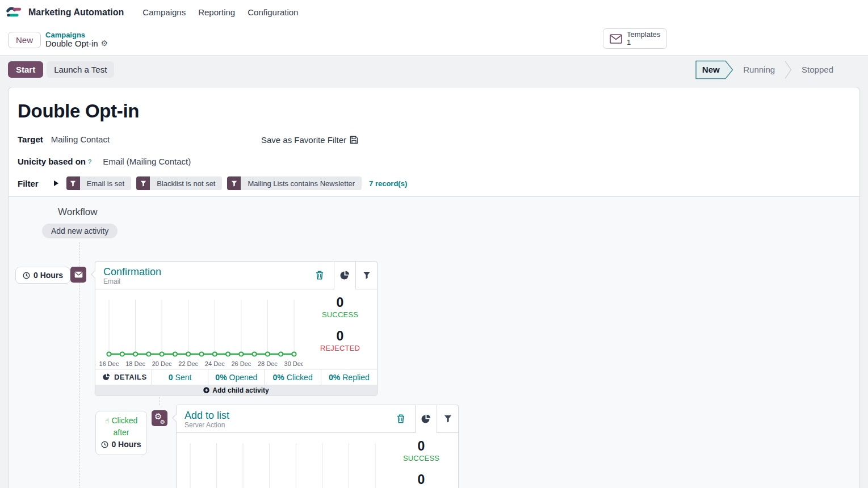  Describe the element at coordinates (217, 12) in the screenshot. I see `menu-reporting: Reporting` at that location.